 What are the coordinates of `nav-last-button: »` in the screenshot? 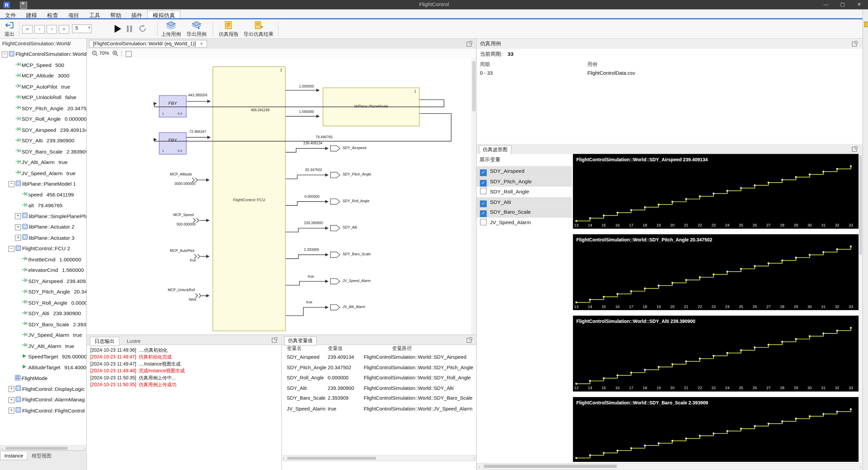 It's located at (64, 29).